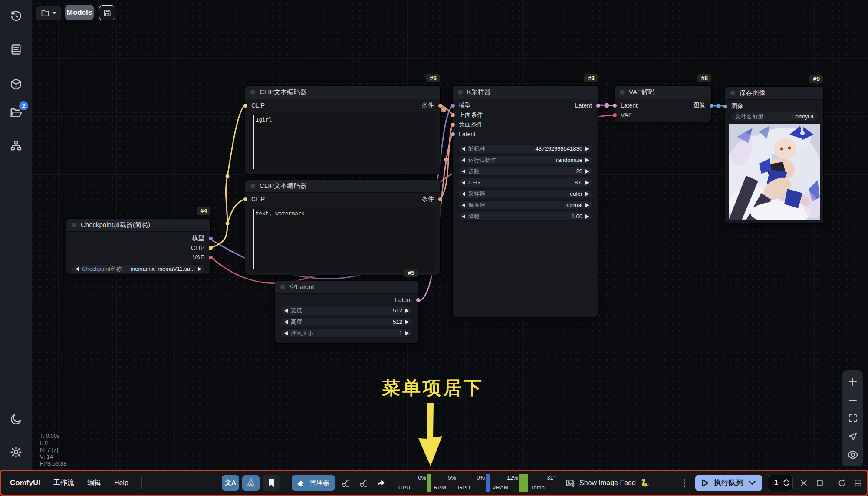  I want to click on clean-vram-button, so click(345, 483).